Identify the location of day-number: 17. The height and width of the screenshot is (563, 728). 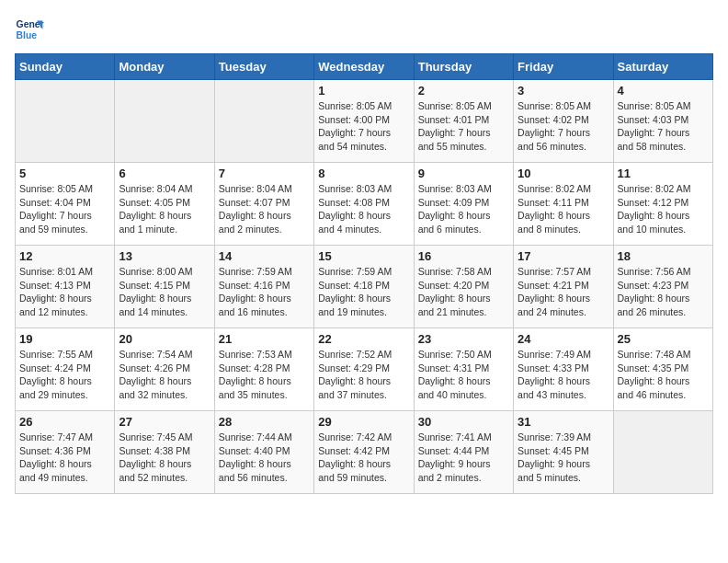
(563, 256).